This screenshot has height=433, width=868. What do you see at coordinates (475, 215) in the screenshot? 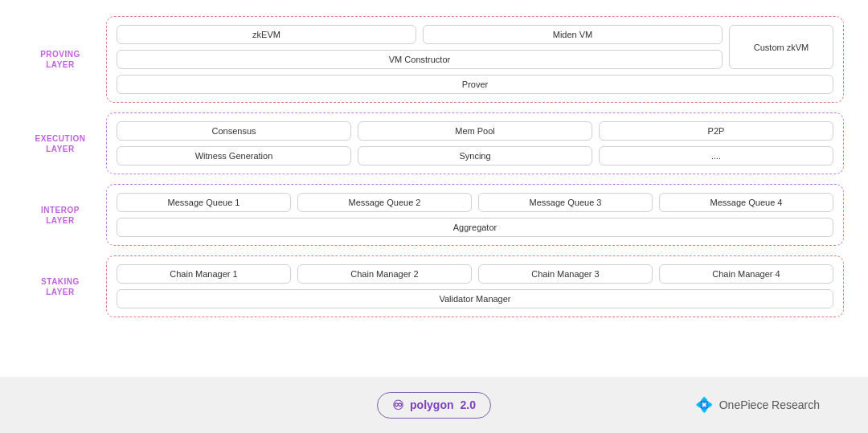
I see `interop-layer-box: Message Queue 1 Message Queue 2 Message …` at bounding box center [475, 215].